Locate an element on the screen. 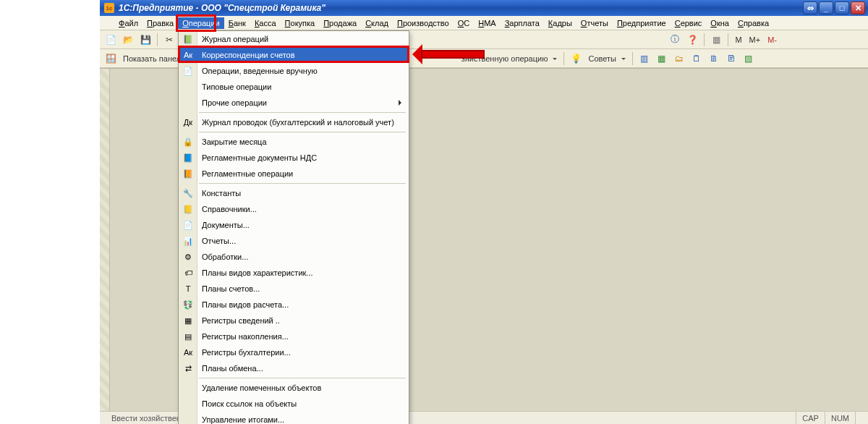 This screenshot has width=868, height=424. delete-marked-icon is located at coordinates (188, 388).